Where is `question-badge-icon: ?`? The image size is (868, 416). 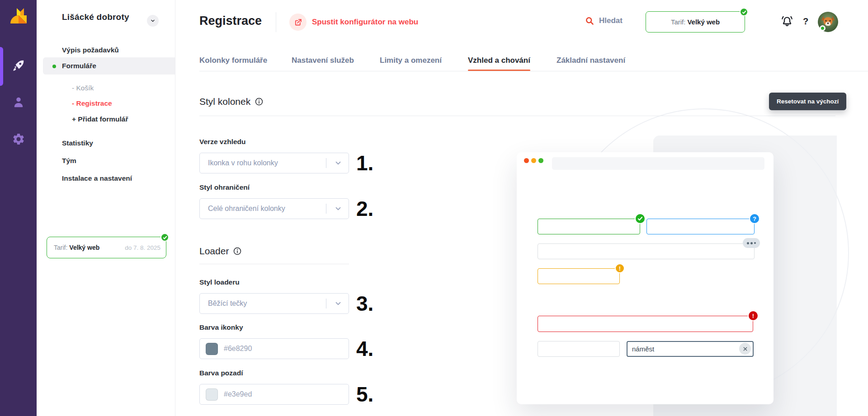 question-badge-icon: ? is located at coordinates (755, 219).